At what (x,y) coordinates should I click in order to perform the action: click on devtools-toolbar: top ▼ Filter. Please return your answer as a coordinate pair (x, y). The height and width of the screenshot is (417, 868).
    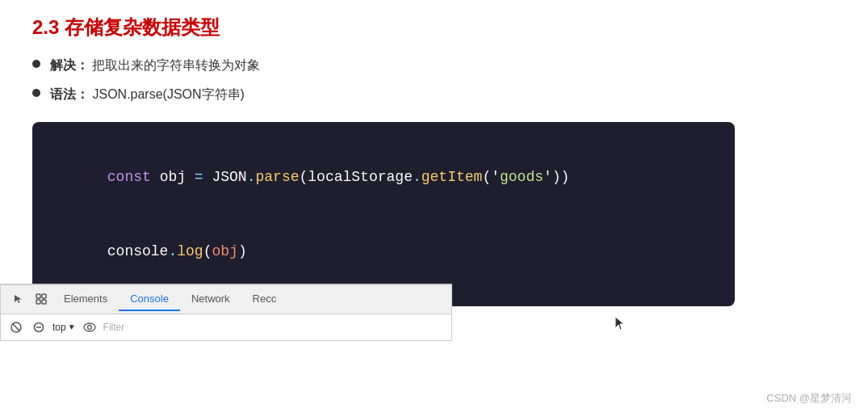
    Looking at the image, I should click on (226, 327).